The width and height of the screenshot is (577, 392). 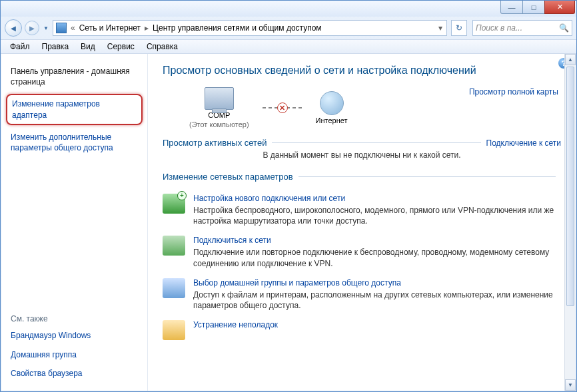 I want to click on option-description: Доступ к файлам и принтерам, расположенн…, so click(x=377, y=300).